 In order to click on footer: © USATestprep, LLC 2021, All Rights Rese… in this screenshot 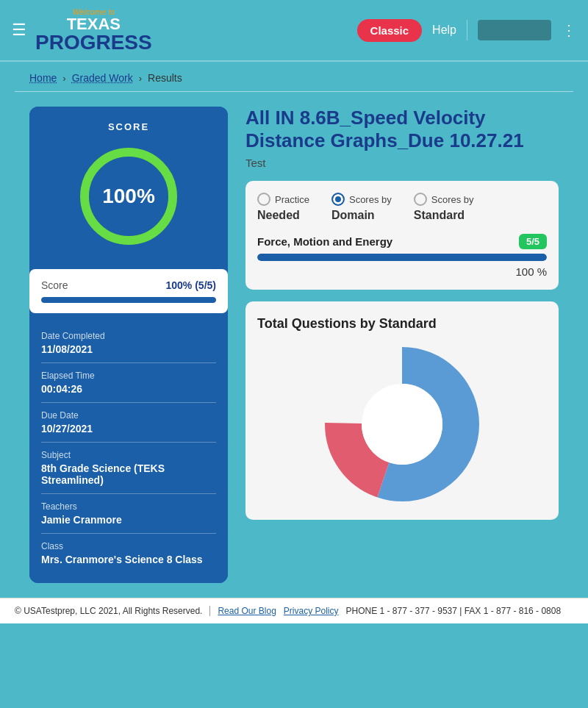, I will do `click(294, 610)`.